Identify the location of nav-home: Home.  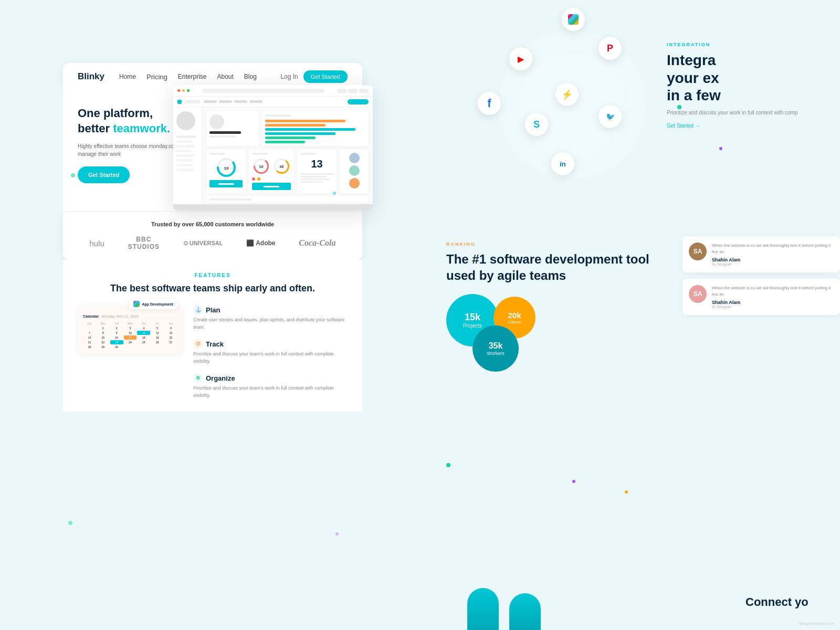
(128, 77).